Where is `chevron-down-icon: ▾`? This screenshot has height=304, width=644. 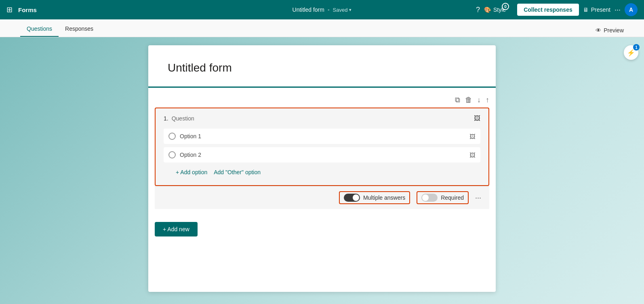 chevron-down-icon: ▾ is located at coordinates (350, 10).